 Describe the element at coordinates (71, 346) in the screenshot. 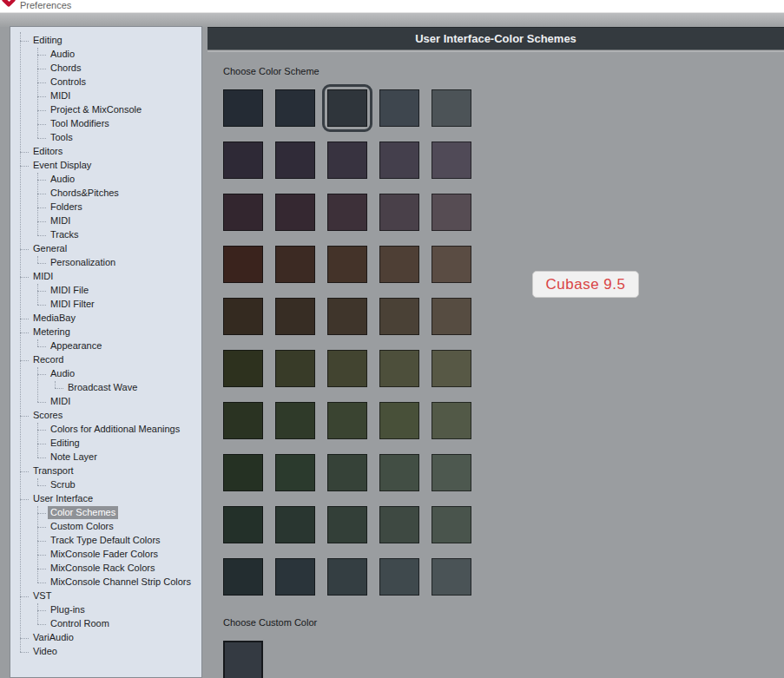

I see `sidebar-item-appearance: Appearance` at that location.